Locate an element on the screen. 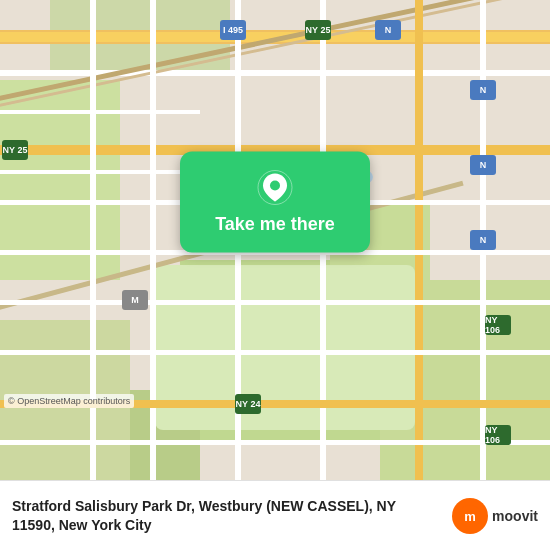 This screenshot has width=550, height=550. take-me-there-button: Take me there is located at coordinates (275, 202).